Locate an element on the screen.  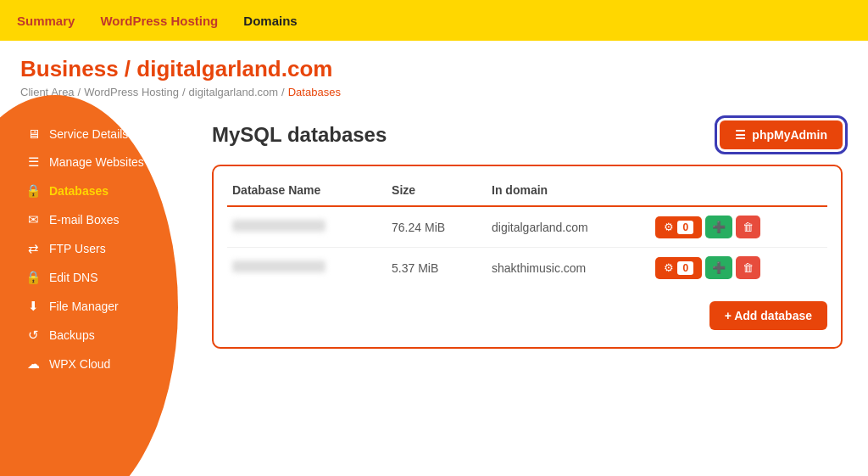
sidebar-label-databases: Databases is located at coordinates (79, 191).